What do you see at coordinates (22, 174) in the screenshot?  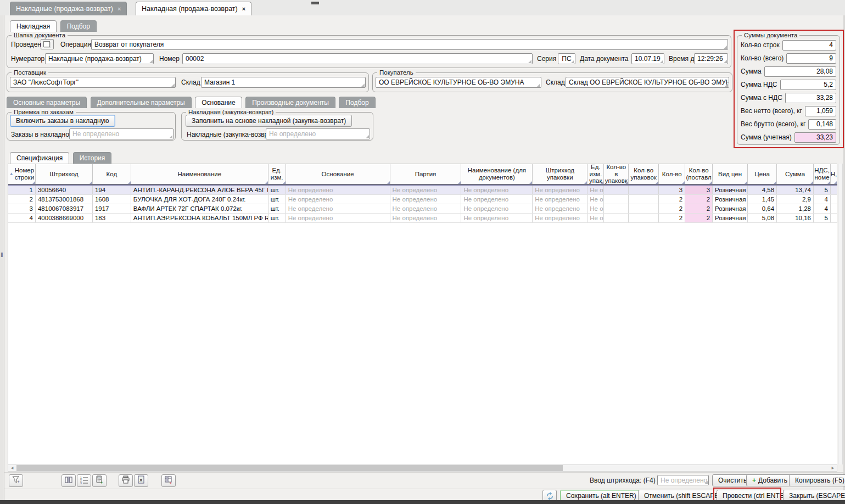 I see `column-header-1: ▲Номер строки` at bounding box center [22, 174].